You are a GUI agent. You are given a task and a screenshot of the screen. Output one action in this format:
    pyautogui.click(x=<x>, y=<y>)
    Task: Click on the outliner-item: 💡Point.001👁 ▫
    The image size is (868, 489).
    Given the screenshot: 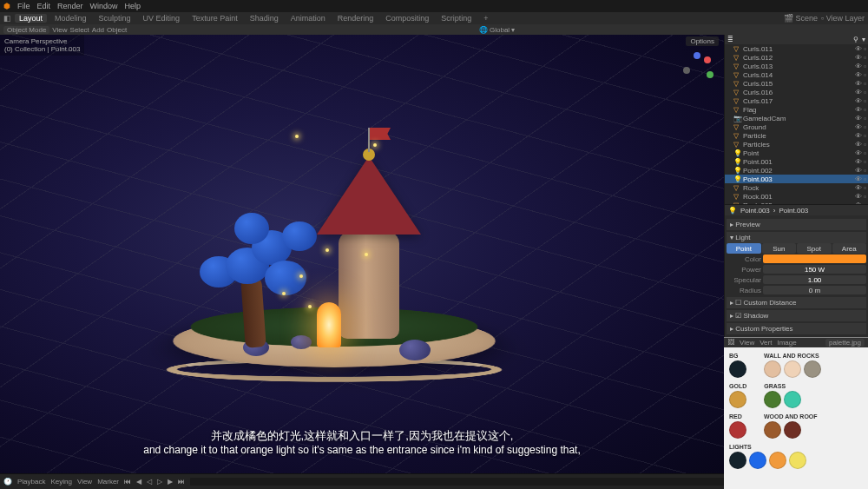 What is the action you would take?
    pyautogui.click(x=797, y=162)
    